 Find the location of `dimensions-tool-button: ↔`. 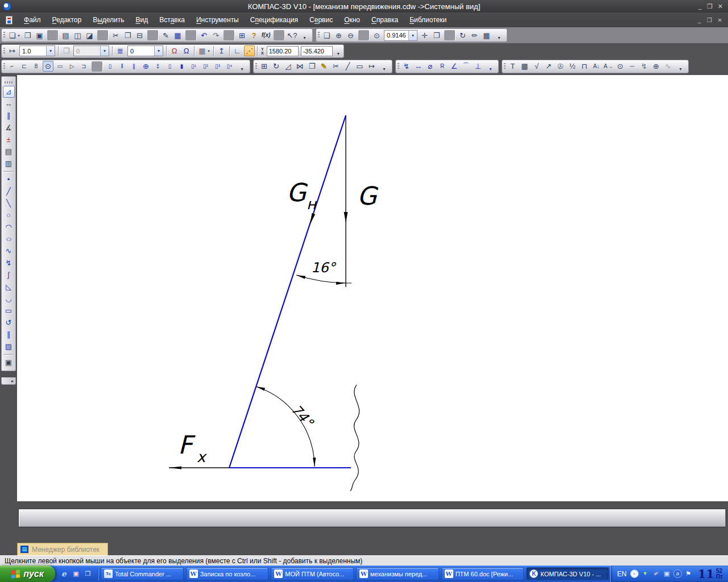

dimensions-tool-button: ↔ is located at coordinates (9, 103).